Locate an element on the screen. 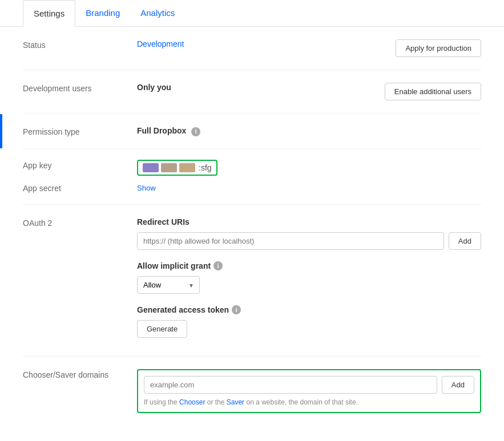 The height and width of the screenshot is (441, 504). implicit-grant-title-text: Allow implicit grant is located at coordinates (174, 266).